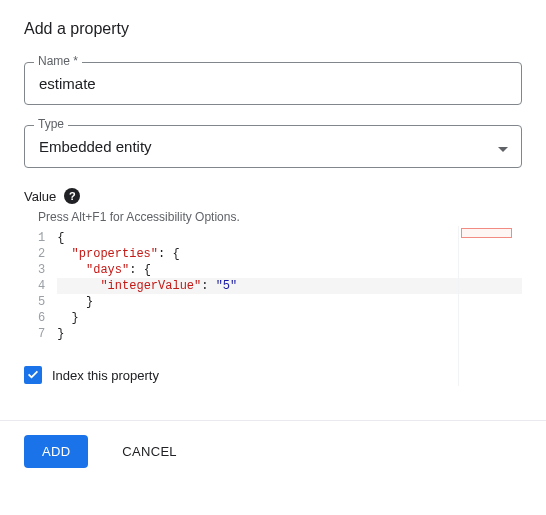 This screenshot has width=546, height=515. Describe the element at coordinates (273, 375) in the screenshot. I see `index-checkbox-row: Index this property` at that location.